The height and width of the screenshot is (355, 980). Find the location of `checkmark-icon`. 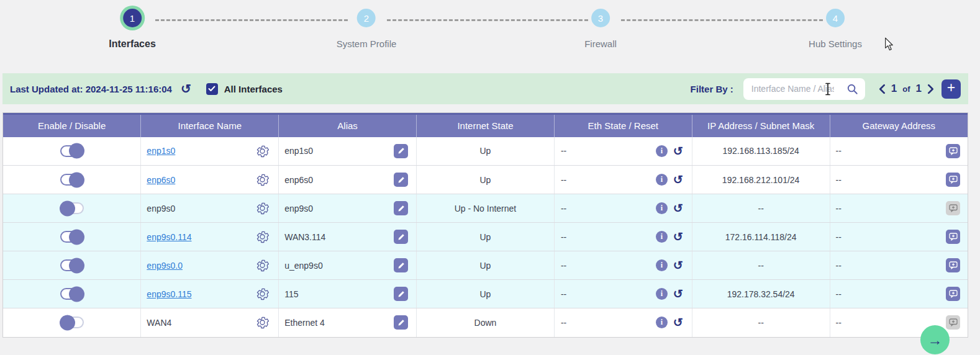

checkmark-icon is located at coordinates (212, 89).